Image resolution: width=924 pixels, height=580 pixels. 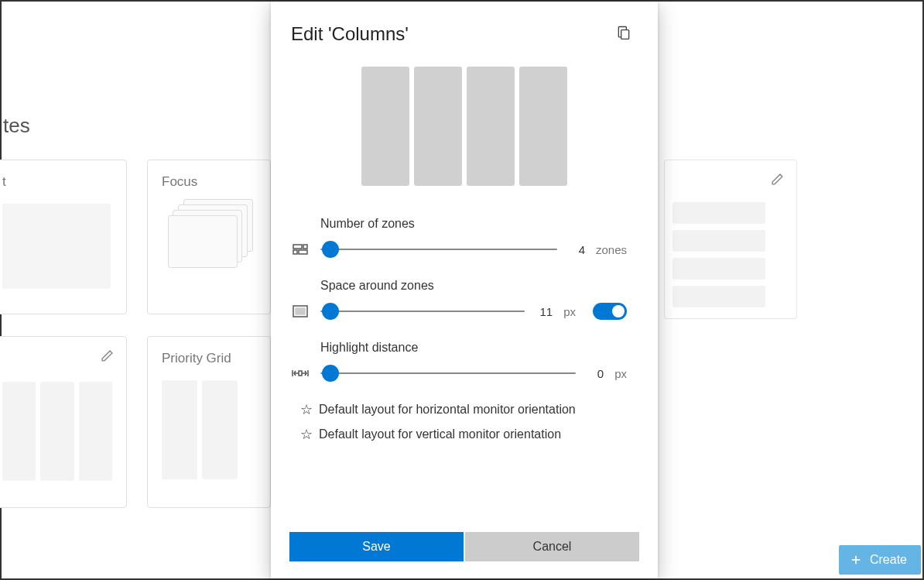 I want to click on template-card-focus: Focus, so click(x=209, y=237).